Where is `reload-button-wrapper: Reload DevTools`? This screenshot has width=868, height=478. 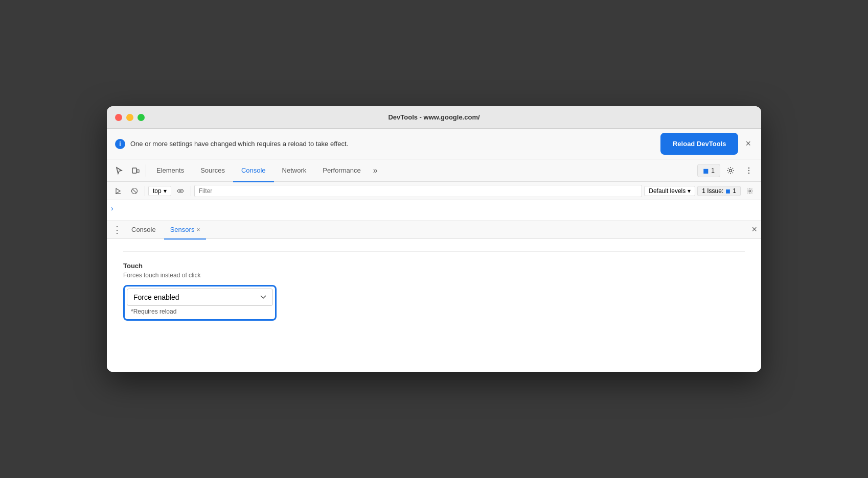 reload-button-wrapper: Reload DevTools is located at coordinates (699, 144).